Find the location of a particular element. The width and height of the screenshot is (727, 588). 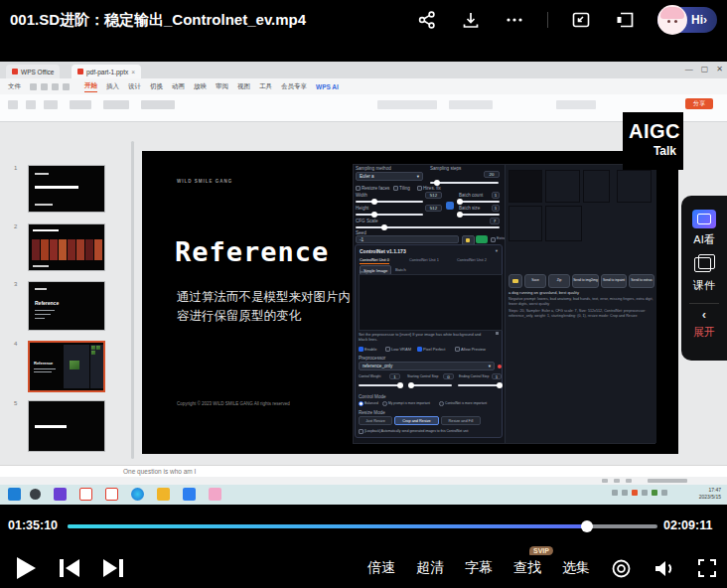

video-player-app-icon is located at coordinates (60, 495).